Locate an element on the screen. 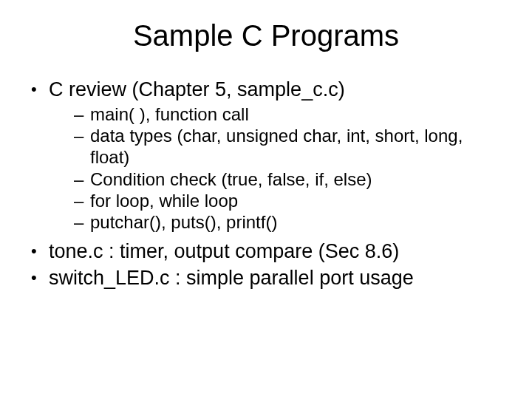  bullet-text: C review (Chapter 5, sample_c.c) is located at coordinates (197, 89).